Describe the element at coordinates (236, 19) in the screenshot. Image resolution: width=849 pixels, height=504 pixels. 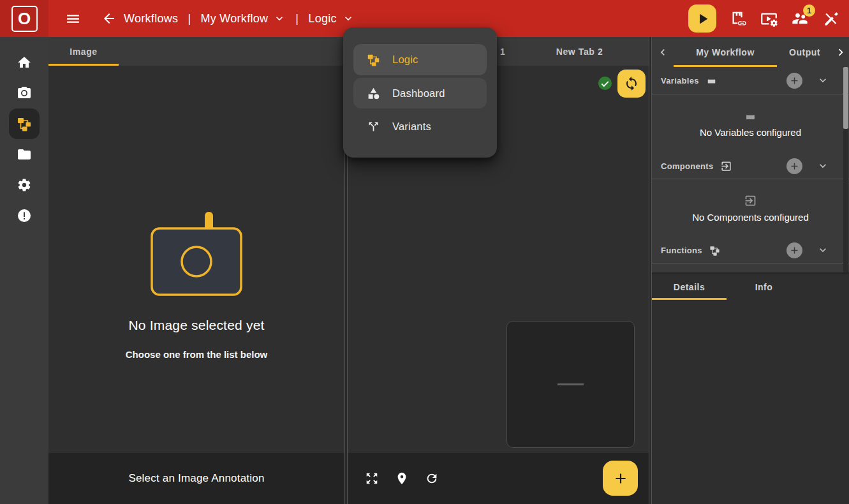
I see `header-breadcrumb: Workflows | My Workflow | Logic` at that location.